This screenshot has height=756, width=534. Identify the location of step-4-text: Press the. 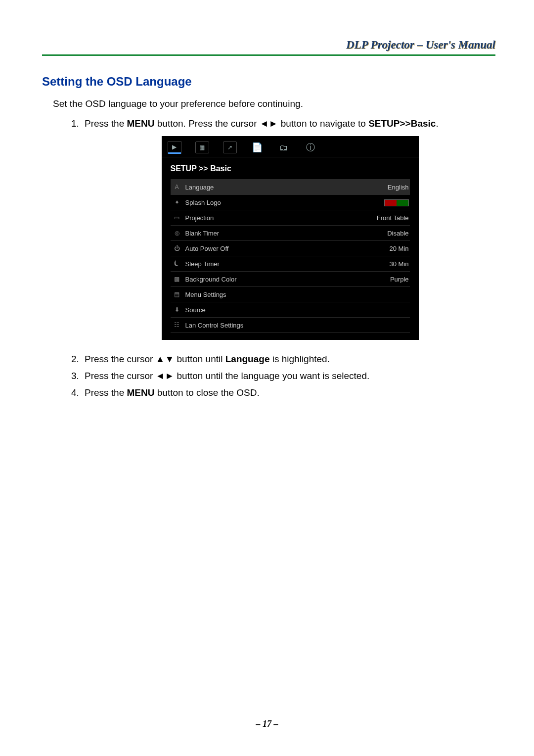
(106, 393).